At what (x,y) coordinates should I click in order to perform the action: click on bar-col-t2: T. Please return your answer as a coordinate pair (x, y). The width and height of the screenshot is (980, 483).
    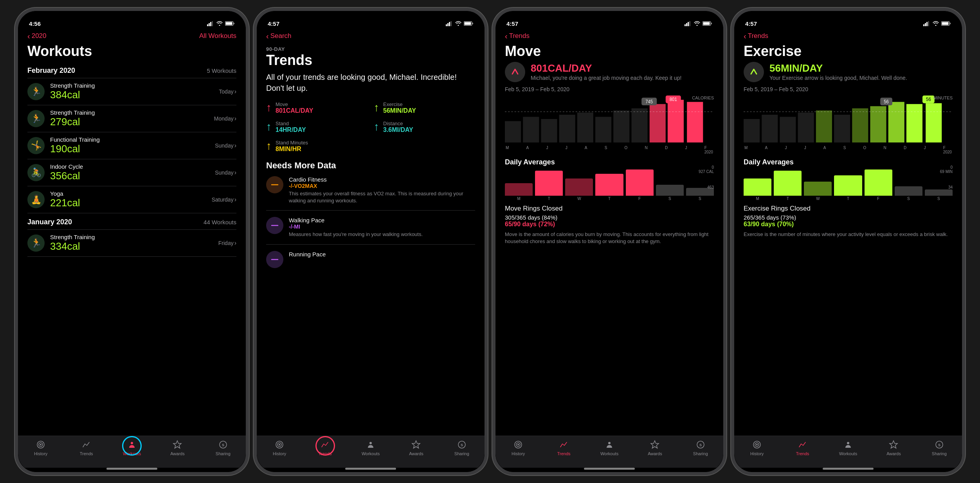
    Looking at the image, I should click on (609, 185).